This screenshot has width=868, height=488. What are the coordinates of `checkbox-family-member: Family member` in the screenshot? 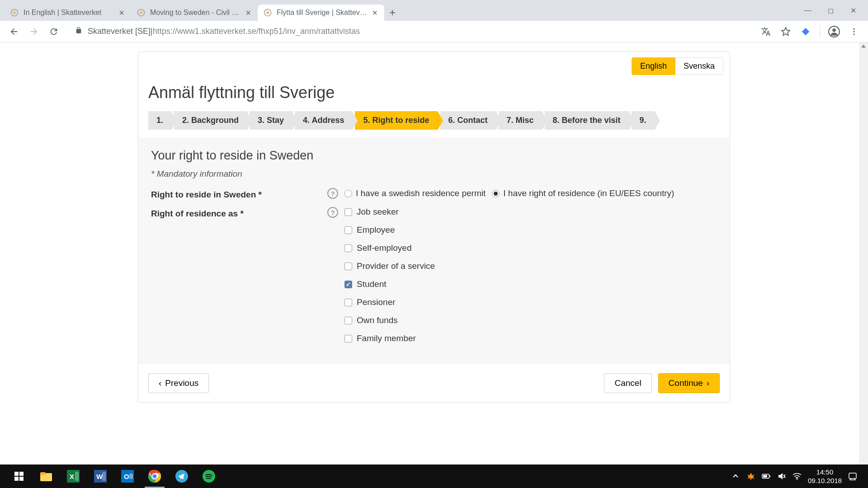 It's located at (390, 338).